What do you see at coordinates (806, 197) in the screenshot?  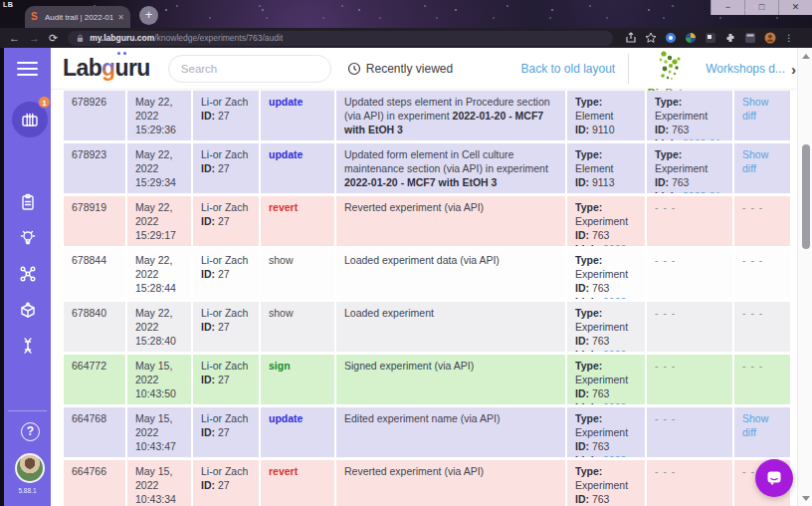 I see `scrollbar-thumb` at bounding box center [806, 197].